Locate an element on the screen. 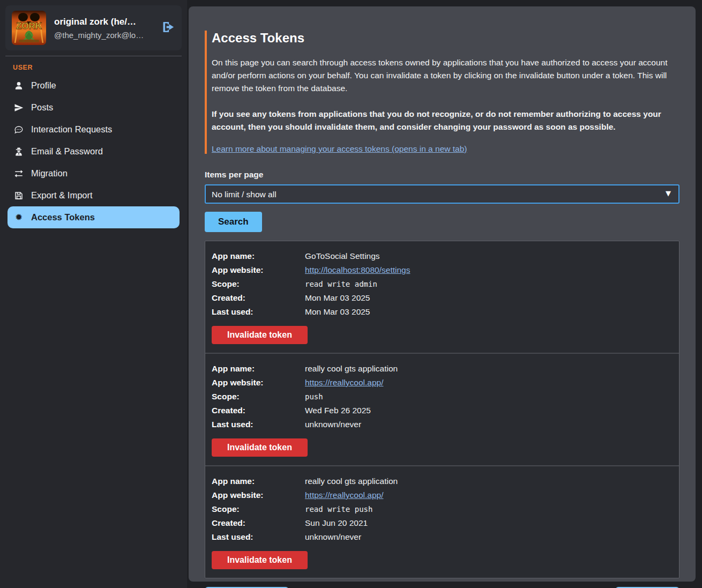 Image resolution: width=702 pixels, height=588 pixels. sidebar-section-user: USER is located at coordinates (100, 68).